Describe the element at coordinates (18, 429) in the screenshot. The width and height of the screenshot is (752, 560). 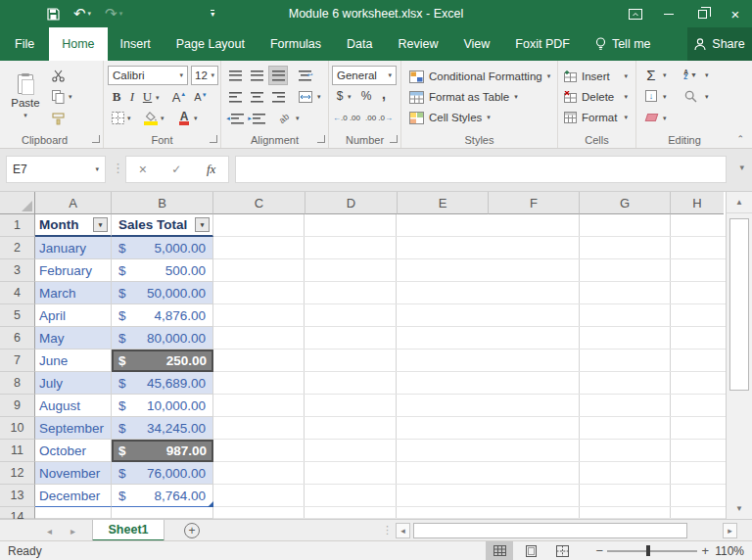
I see `row-header-10: 10` at that location.